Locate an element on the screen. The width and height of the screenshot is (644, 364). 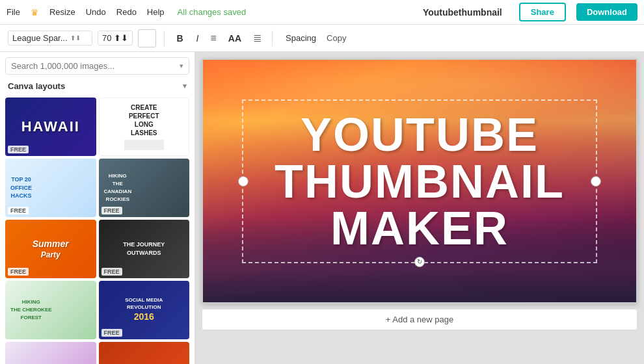
layout-card-adventures: Adventures is located at coordinates (51, 353).